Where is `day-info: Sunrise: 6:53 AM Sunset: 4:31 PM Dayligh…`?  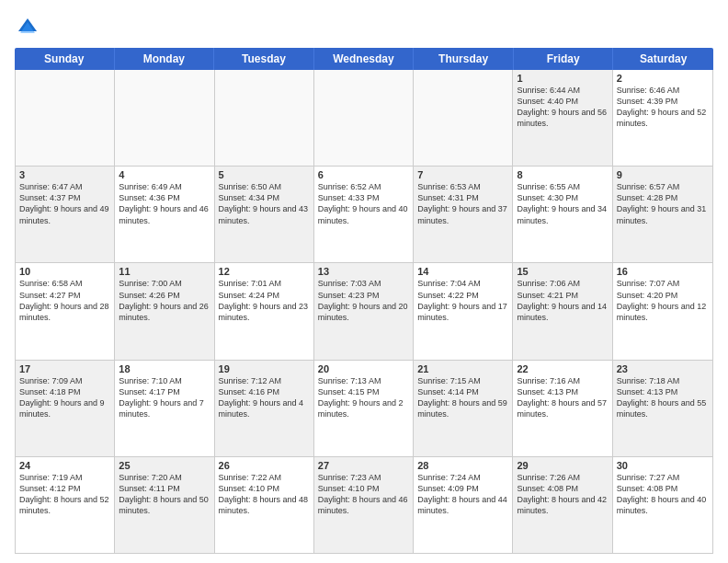
day-info: Sunrise: 6:53 AM Sunset: 4:31 PM Dayligh… is located at coordinates (463, 204).